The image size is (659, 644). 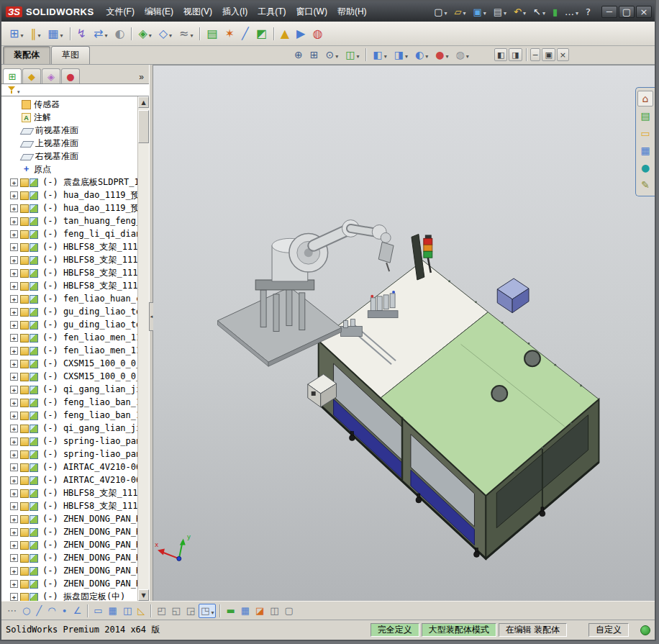 What do you see at coordinates (12, 76) in the screenshot?
I see `featuremanager-button: ⊞` at bounding box center [12, 76].